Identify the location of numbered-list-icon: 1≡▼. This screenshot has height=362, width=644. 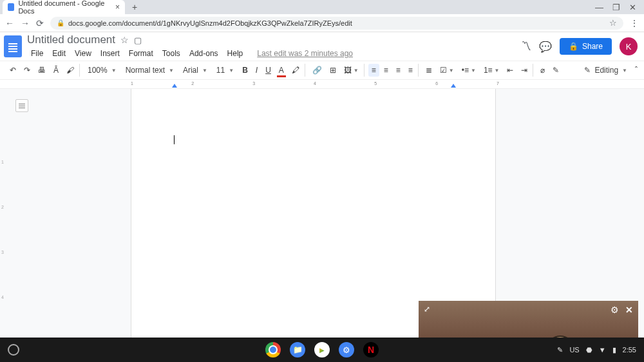
(492, 70).